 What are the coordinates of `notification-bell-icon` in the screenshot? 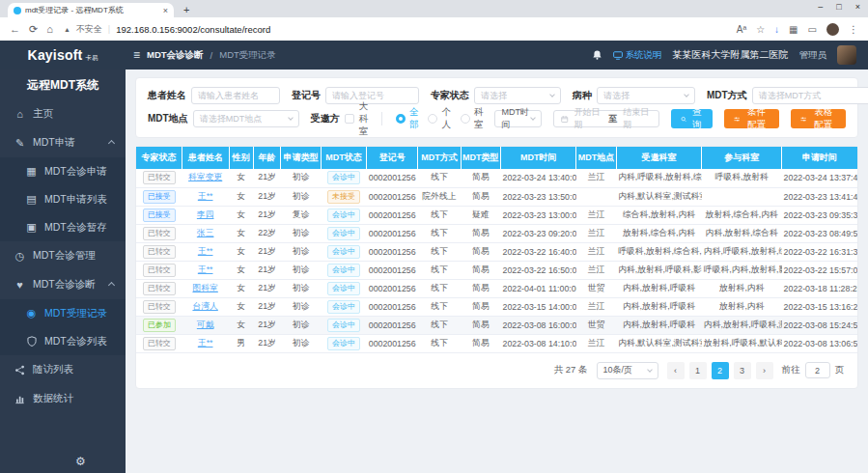 It's located at (597, 55).